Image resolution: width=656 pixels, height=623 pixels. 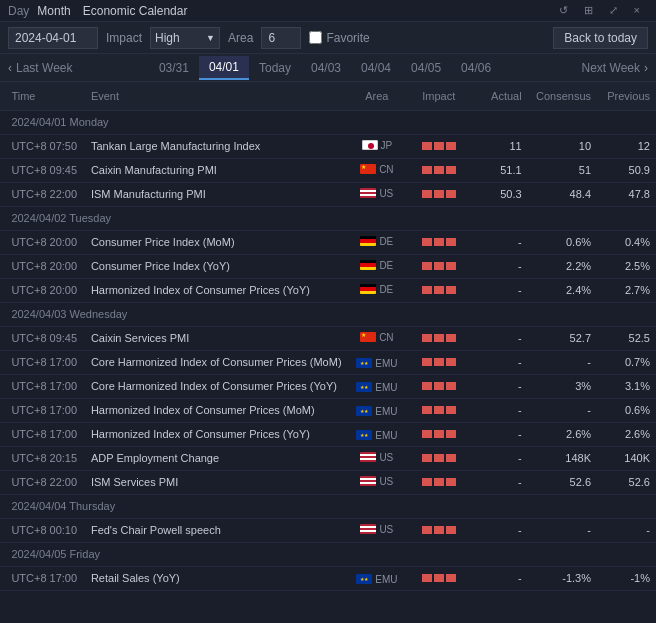 I want to click on event-previous: 2.5%, so click(x=626, y=266).